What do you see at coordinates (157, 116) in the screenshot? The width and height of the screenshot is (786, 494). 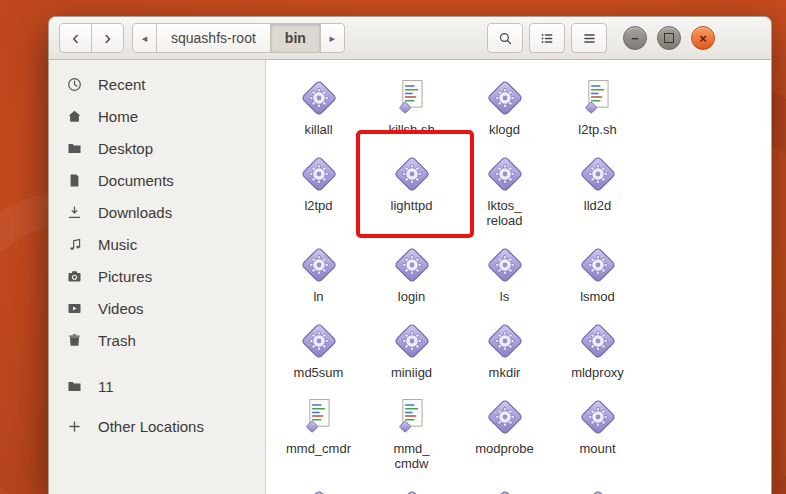 I see `sidebar-item-home: Home` at bounding box center [157, 116].